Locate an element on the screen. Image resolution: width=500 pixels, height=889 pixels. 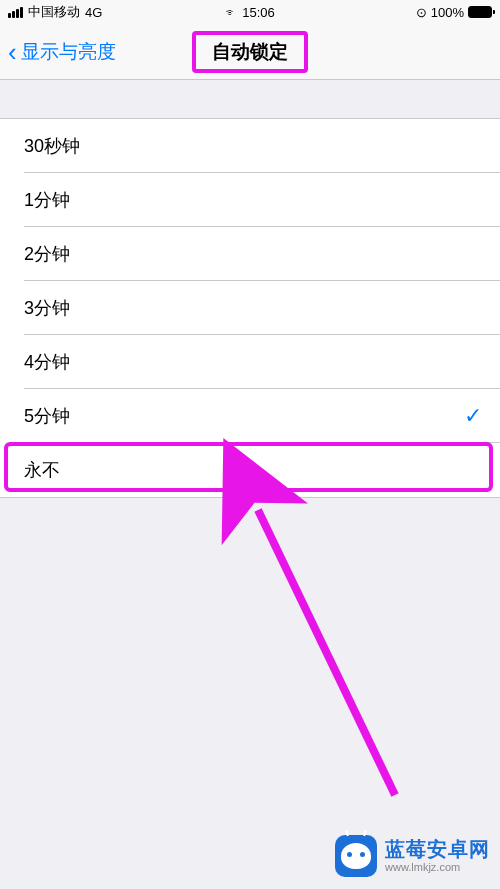
status-left: 中国移动 4G is located at coordinates (55, 12).